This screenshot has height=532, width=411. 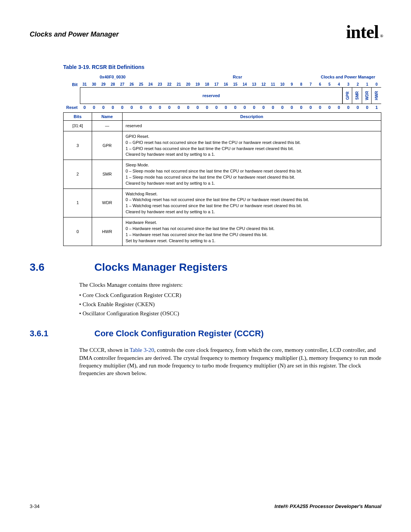 What do you see at coordinates (107, 203) in the screenshot?
I see `name-cell: WDR` at bounding box center [107, 203].